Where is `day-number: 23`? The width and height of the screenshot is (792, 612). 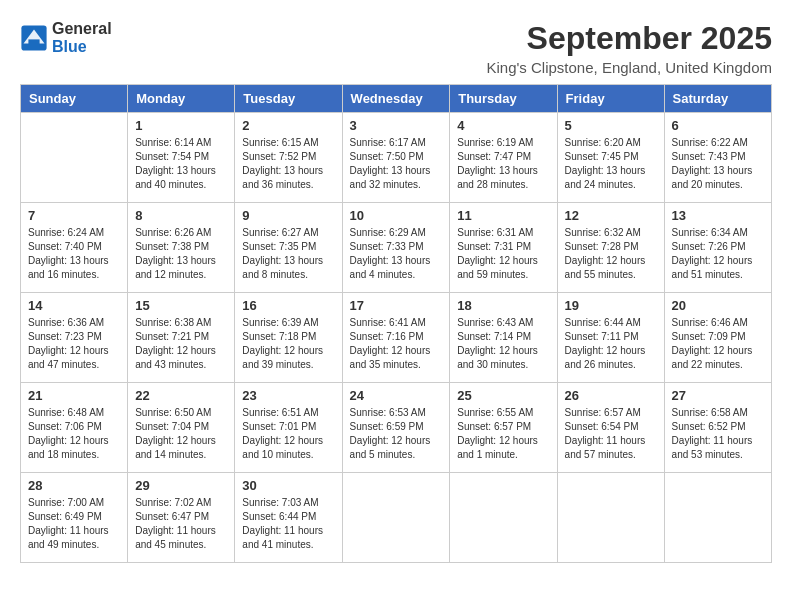 day-number: 23 is located at coordinates (288, 396).